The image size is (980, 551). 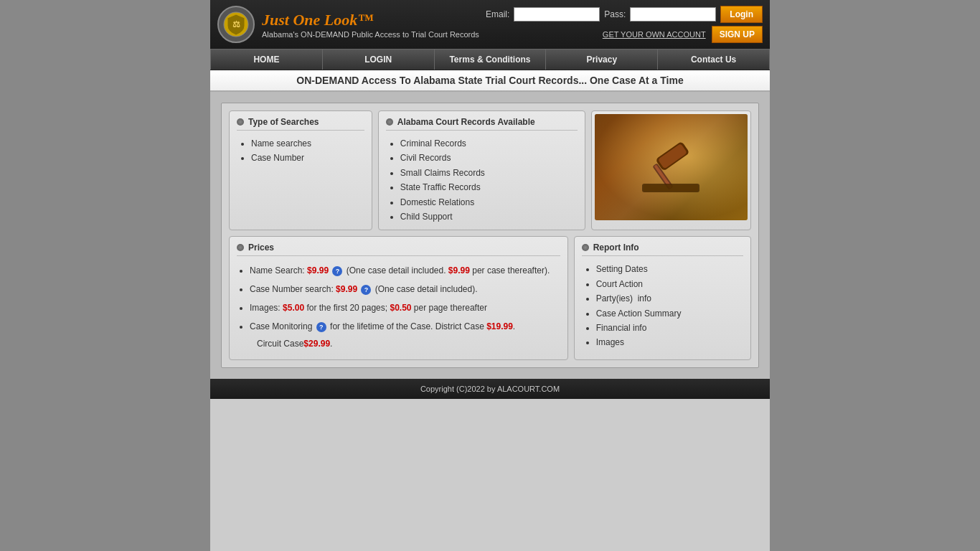 I want to click on auth-section: Email: Pass: Login GET YOUR OWN ACCOUNT …, so click(x=624, y=24).